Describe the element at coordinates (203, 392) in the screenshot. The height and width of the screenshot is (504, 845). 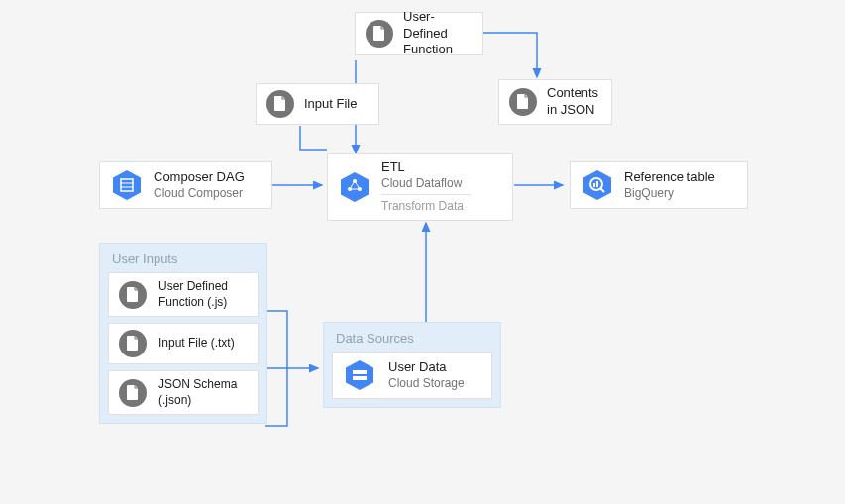
I see `item-title: JSON Schema (.json)` at that location.